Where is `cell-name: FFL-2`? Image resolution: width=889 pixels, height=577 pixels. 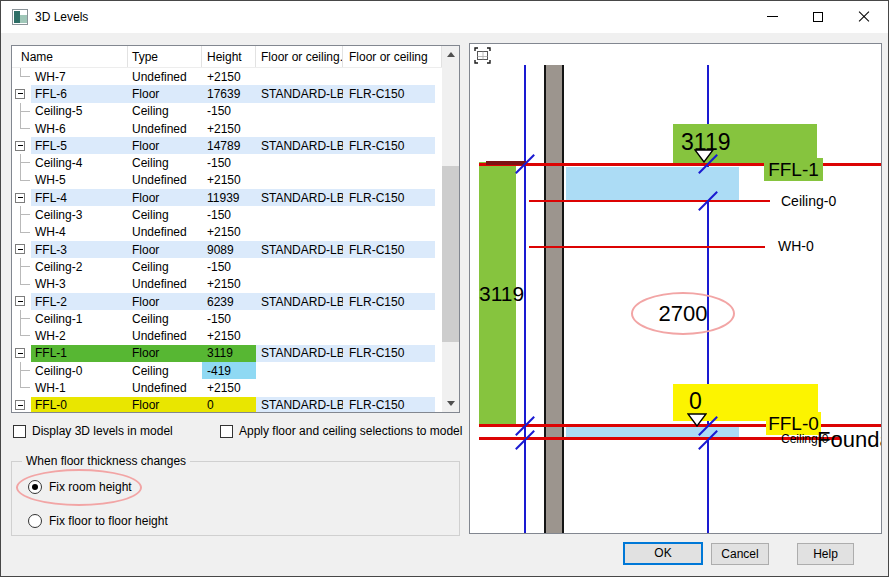
cell-name: FFL-2 is located at coordinates (80, 302).